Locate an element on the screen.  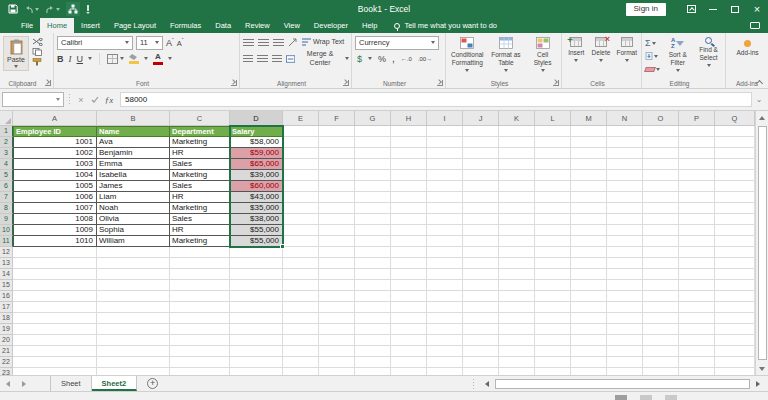
cell-N12 is located at coordinates (625, 252).